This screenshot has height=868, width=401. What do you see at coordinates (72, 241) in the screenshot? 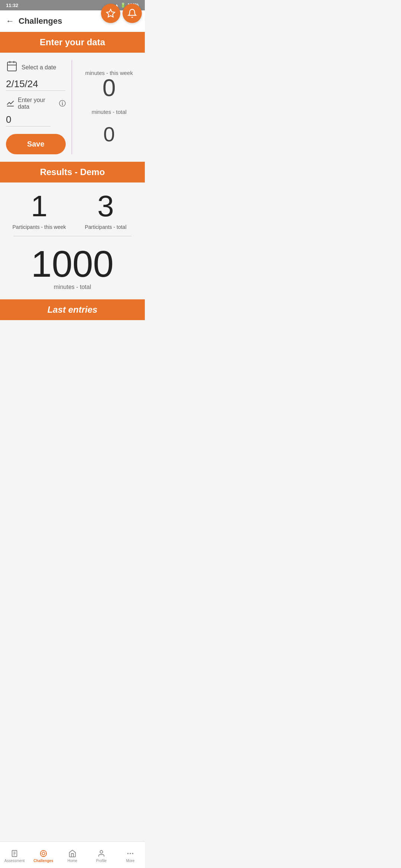
I see `results-section: 1 Participants - this week 3 Participant…` at bounding box center [72, 241].